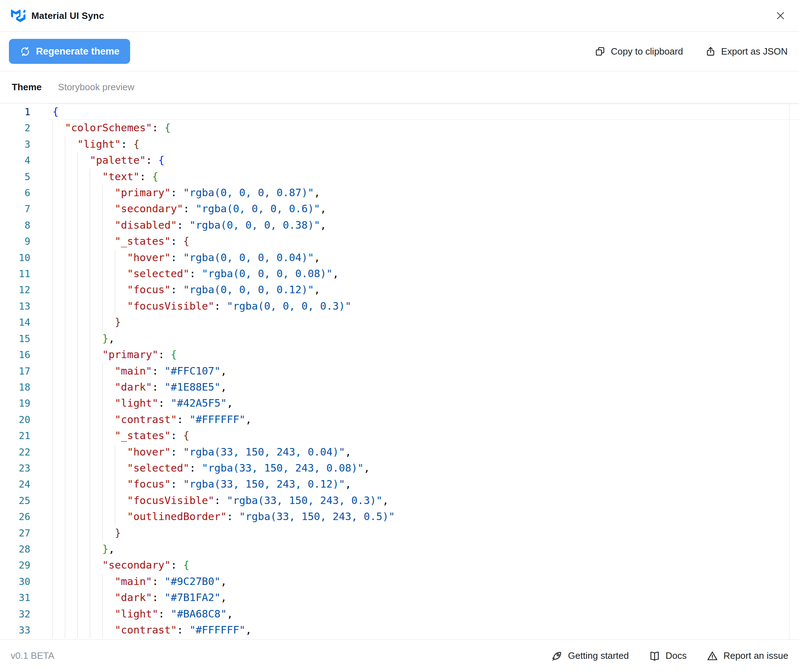 The height and width of the screenshot is (672, 799). Describe the element at coordinates (400, 209) in the screenshot. I see `code-line: 7"secondary": "rgba(0, 0, 0, 0.6)",` at that location.